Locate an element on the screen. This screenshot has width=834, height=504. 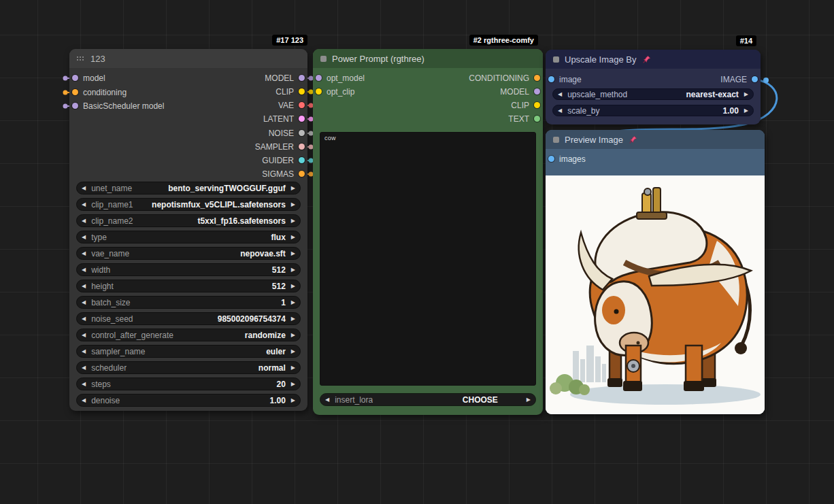
drag-dots-icon is located at coordinates (81, 58).